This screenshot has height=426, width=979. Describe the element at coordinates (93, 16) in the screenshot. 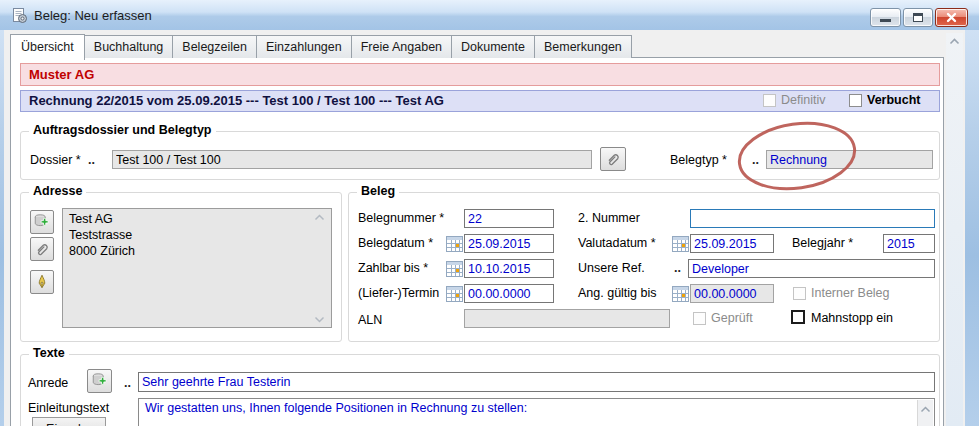

I see `window-title: Beleg: Neu erfassen` at that location.